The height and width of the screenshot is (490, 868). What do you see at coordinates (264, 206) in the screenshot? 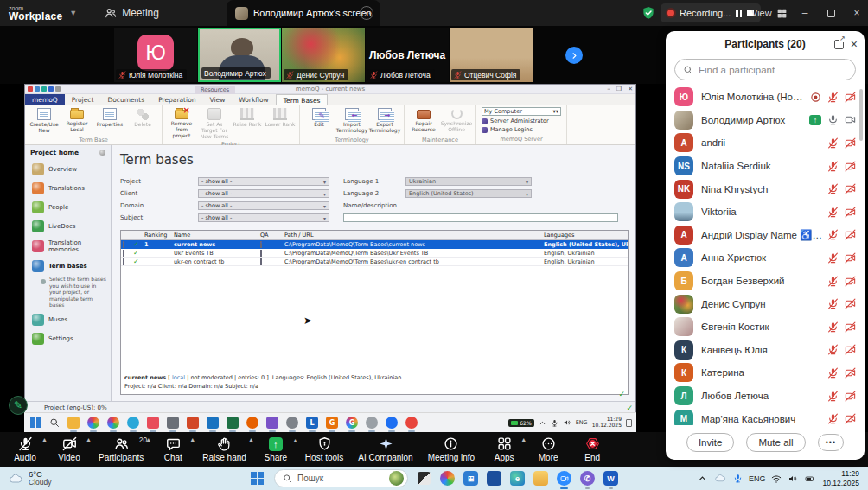
I see `domain-filter-dropdown: - show all -▾` at bounding box center [264, 206].